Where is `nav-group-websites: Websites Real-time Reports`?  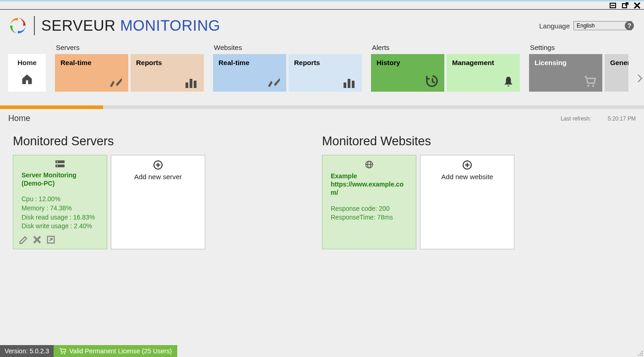 nav-group-websites: Websites Real-time Reports is located at coordinates (288, 67).